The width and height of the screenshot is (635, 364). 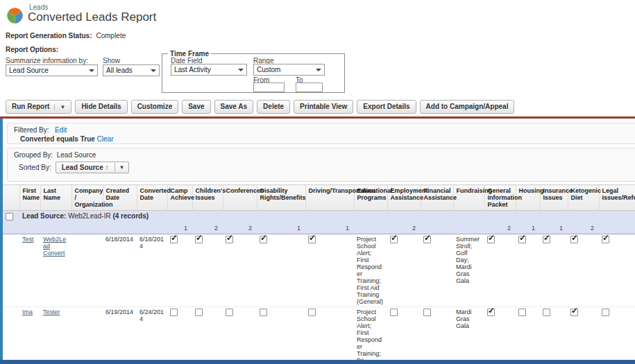 I want to click on group-count-last, so click(x=56, y=229).